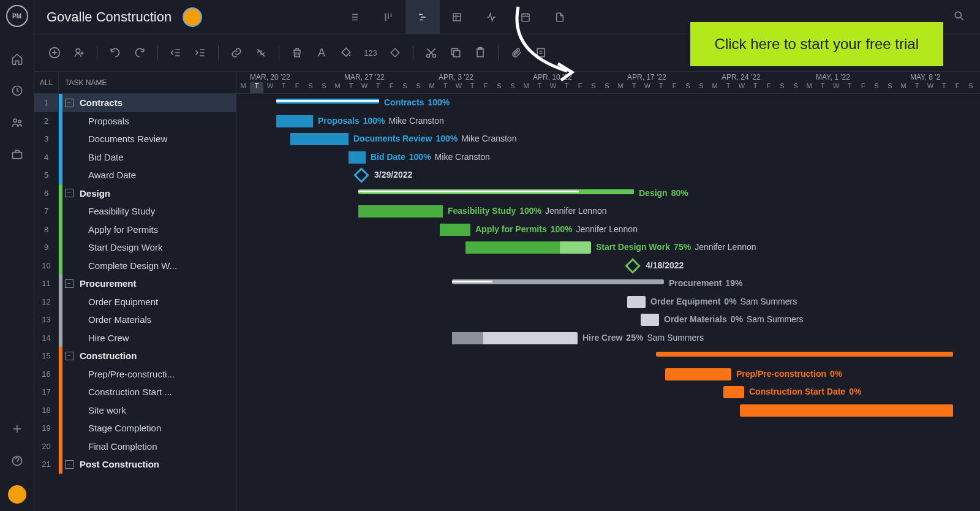 The height and width of the screenshot is (511, 980). Describe the element at coordinates (115, 53) in the screenshot. I see `undo-icon` at that location.